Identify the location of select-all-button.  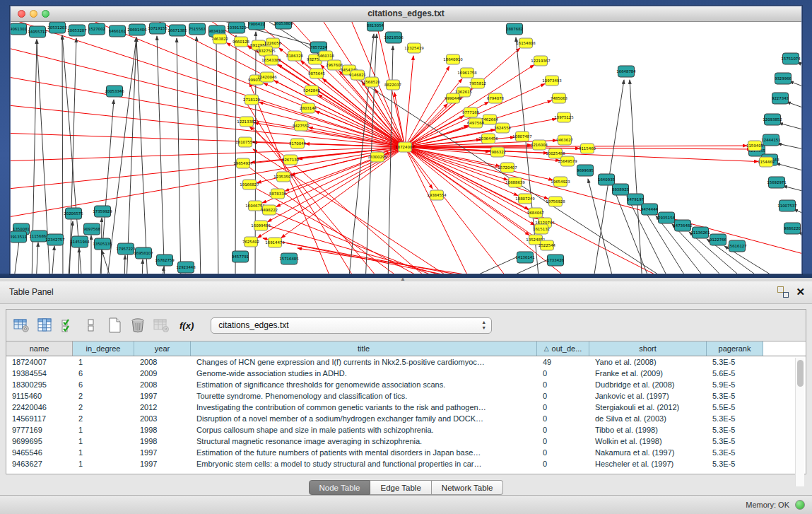
(68, 325).